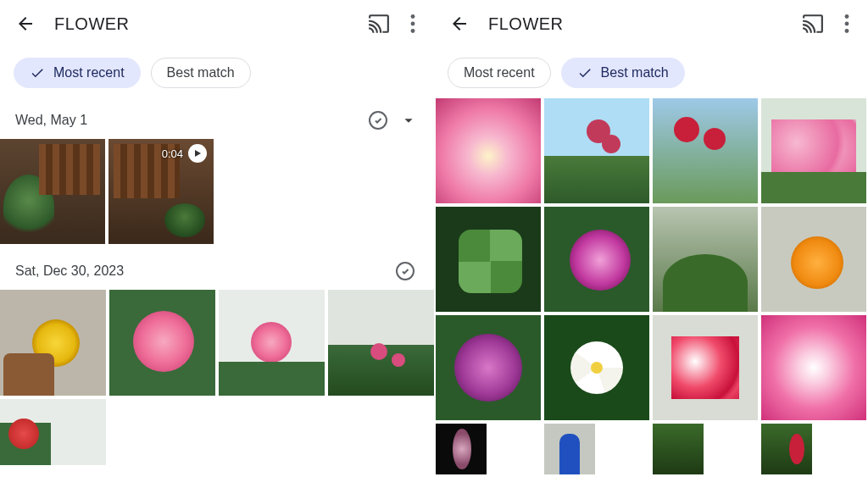 The height and width of the screenshot is (488, 868). Describe the element at coordinates (161, 153) in the screenshot. I see `video-overlay: 0:04` at that location.